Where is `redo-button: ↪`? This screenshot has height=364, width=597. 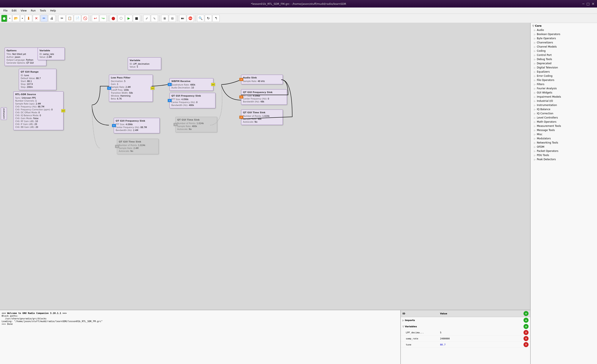
redo-button: ↪ is located at coordinates (103, 18).